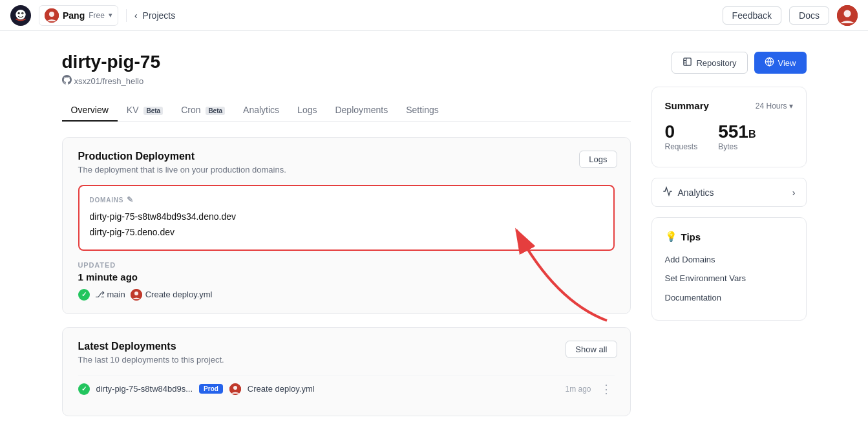 This screenshot has height=446, width=868. Describe the element at coordinates (52, 16) in the screenshot. I see `user-avatar` at that location.